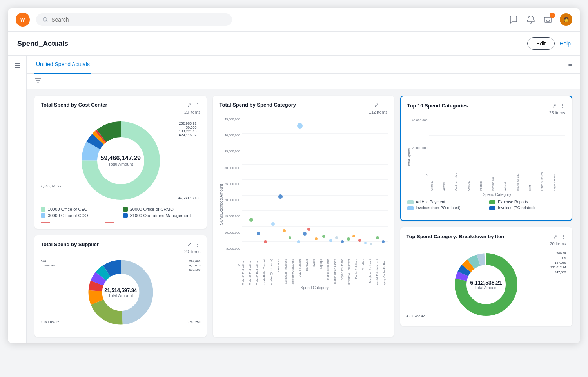  Describe the element at coordinates (121, 105) in the screenshot. I see `cost-center-header: Total Spend by Cost Center ⤢ ⋮` at that location.